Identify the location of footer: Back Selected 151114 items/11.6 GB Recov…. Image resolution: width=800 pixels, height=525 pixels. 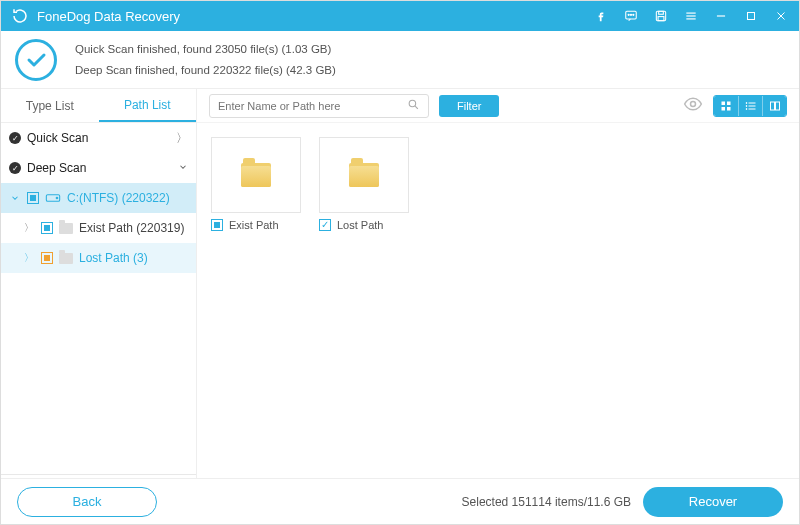
(400, 501).